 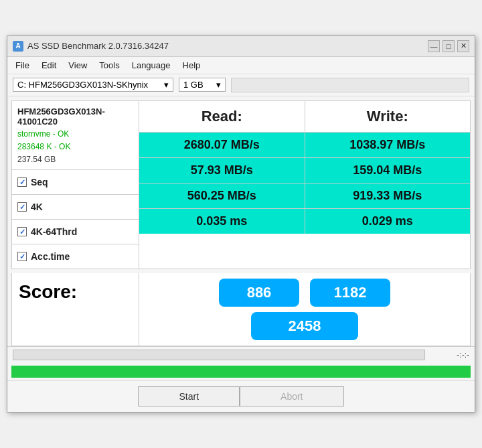 I want to click on 4k64-label: 4K-64Thrd, so click(x=54, y=232).